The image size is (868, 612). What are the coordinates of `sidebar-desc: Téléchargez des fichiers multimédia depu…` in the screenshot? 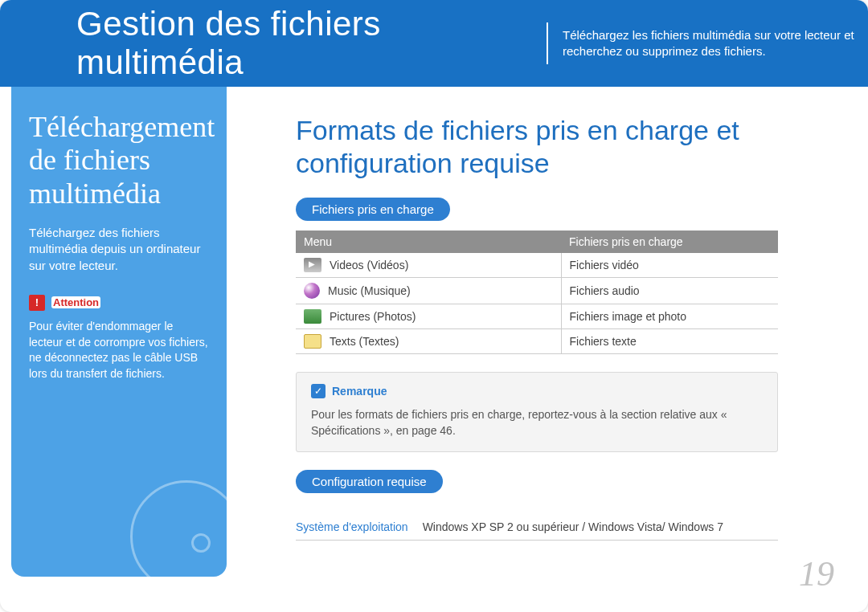 It's located at (119, 249).